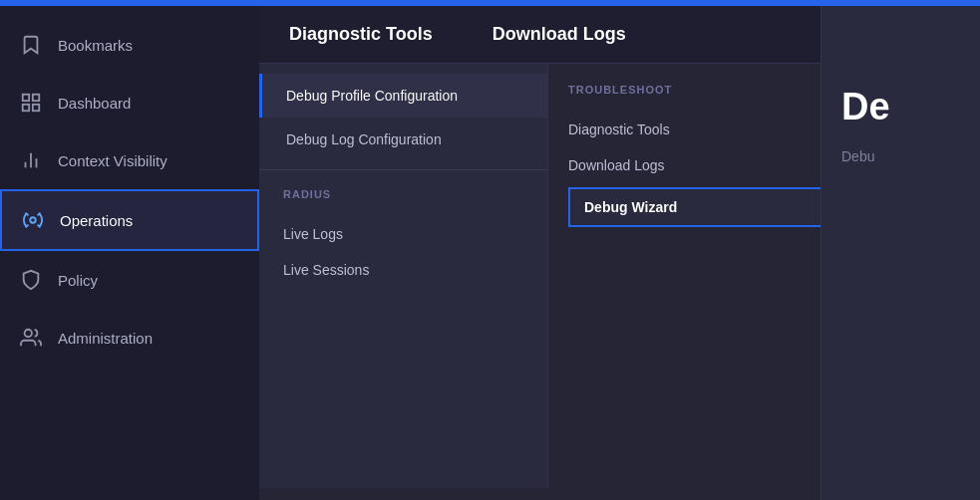 The height and width of the screenshot is (500, 980). Describe the element at coordinates (405, 270) in the screenshot. I see `radius-live-sessions: Live Sessions` at that location.